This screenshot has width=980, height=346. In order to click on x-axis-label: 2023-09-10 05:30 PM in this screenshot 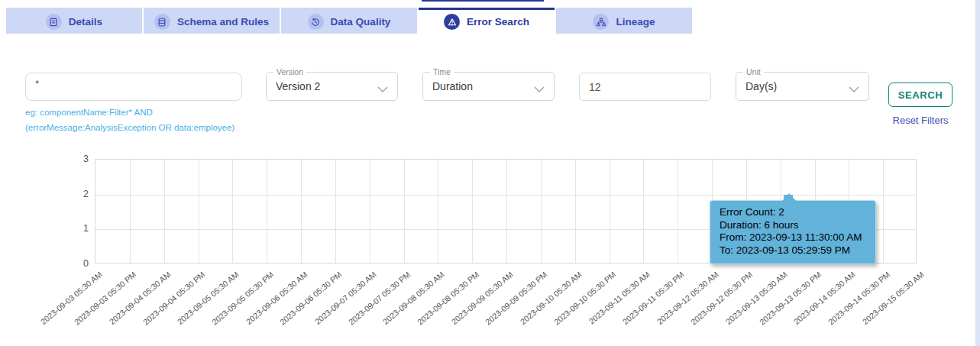, I will do `click(585, 298)`.